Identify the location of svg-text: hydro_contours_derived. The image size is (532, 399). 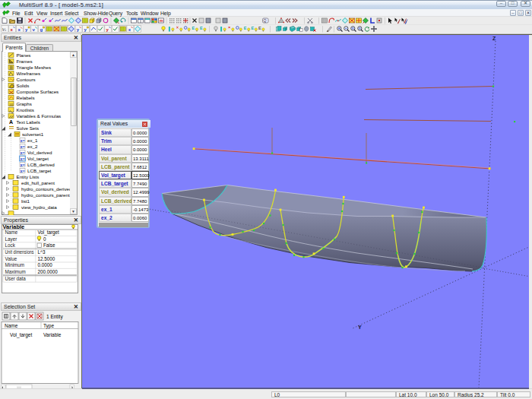
(47, 188).